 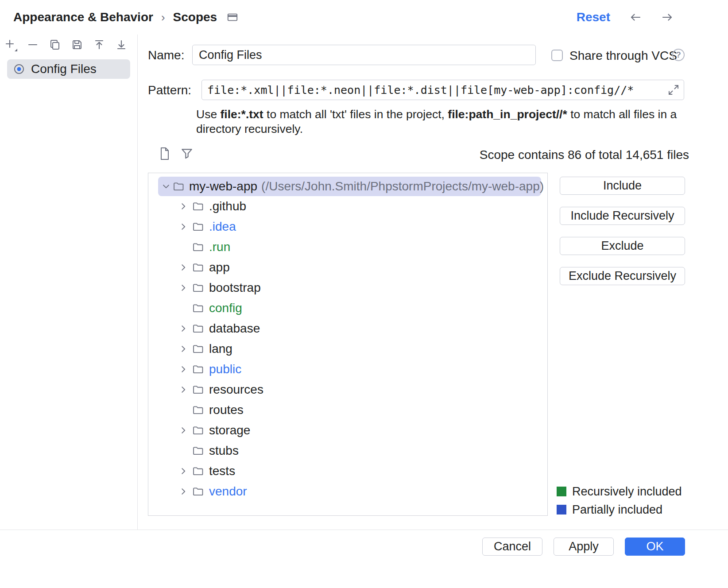 What do you see at coordinates (557, 55) in the screenshot?
I see `share-vcs-checkbox` at bounding box center [557, 55].